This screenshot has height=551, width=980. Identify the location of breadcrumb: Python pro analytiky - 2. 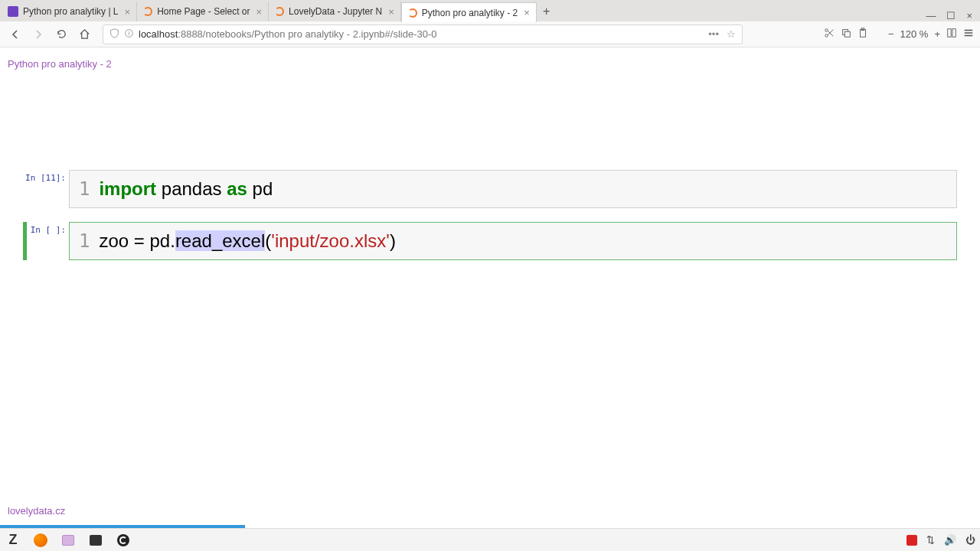
(60, 64).